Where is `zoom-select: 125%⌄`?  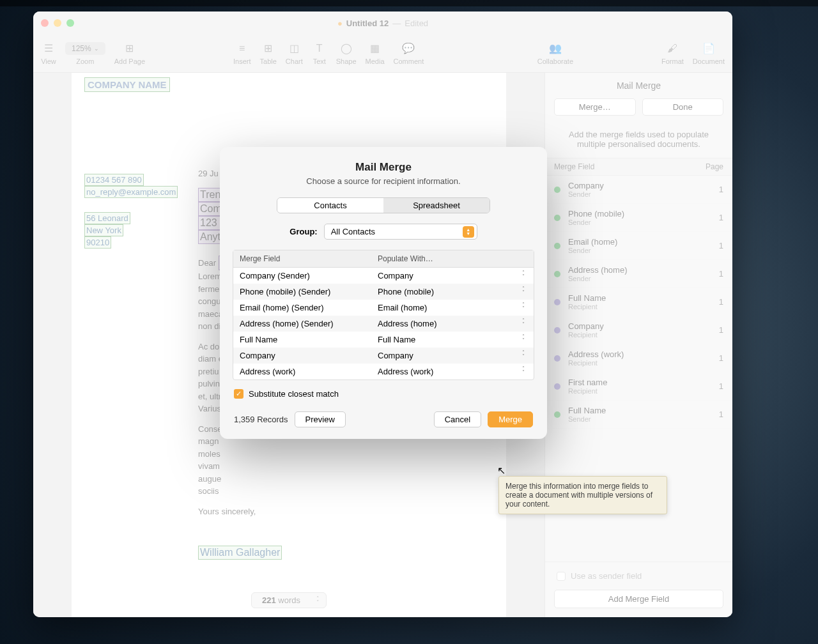 zoom-select: 125%⌄ is located at coordinates (86, 49).